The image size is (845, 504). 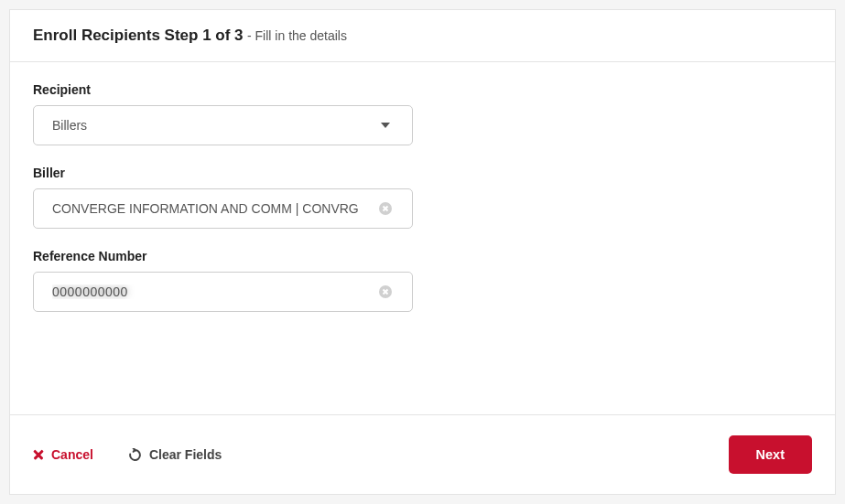 I want to click on cancel-label: Cancel, so click(x=72, y=455).